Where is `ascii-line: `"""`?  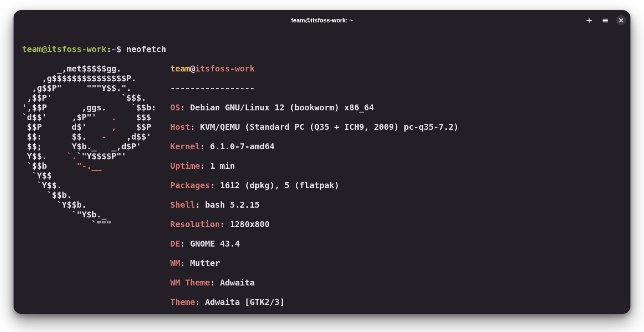
ascii-line: `""" is located at coordinates (67, 224).